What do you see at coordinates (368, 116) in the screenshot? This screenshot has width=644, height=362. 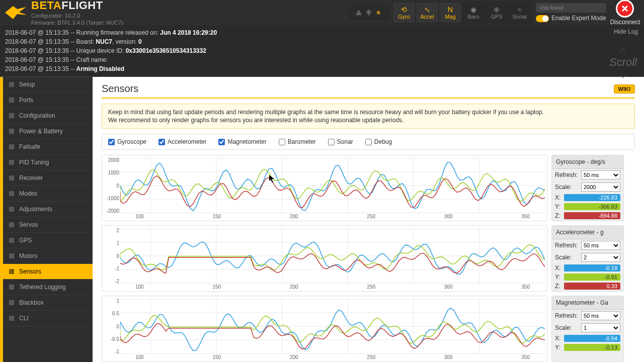 I see `info-note: Keep in mind that using fast update peri…` at bounding box center [368, 116].